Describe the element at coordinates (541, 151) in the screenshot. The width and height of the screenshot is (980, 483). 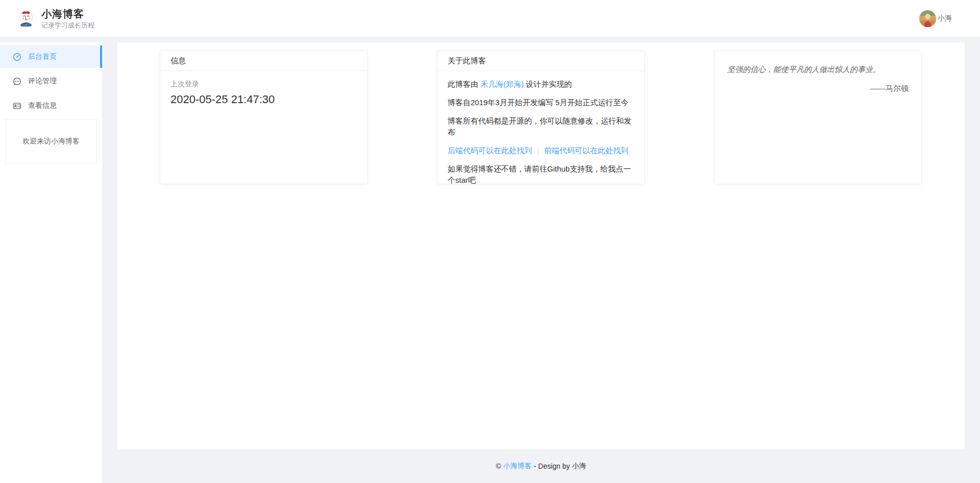
I see `about-code-links-line: 后端代码可以在此处找到|前端代码可以在此处找到` at that location.